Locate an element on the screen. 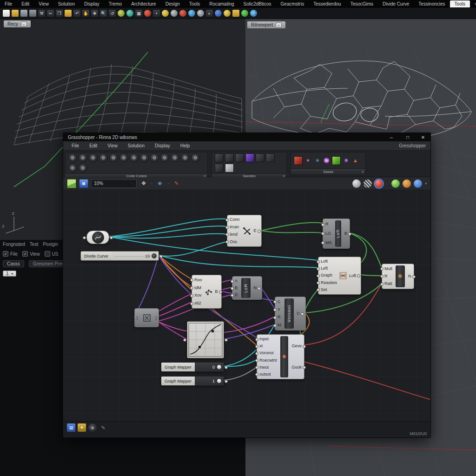 Image resolution: width=476 pixels, height=476 pixels. checkbox-file: ✓ File is located at coordinates (10, 254).